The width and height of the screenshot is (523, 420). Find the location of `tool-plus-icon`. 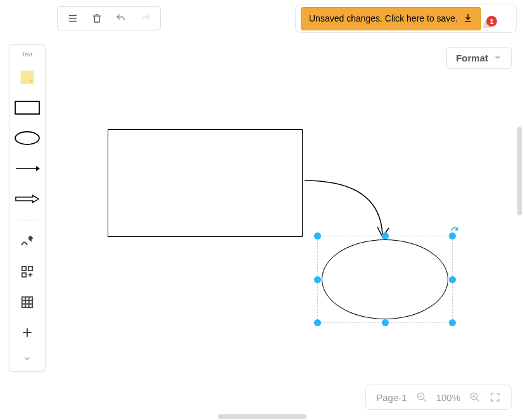

tool-plus-icon is located at coordinates (27, 333).